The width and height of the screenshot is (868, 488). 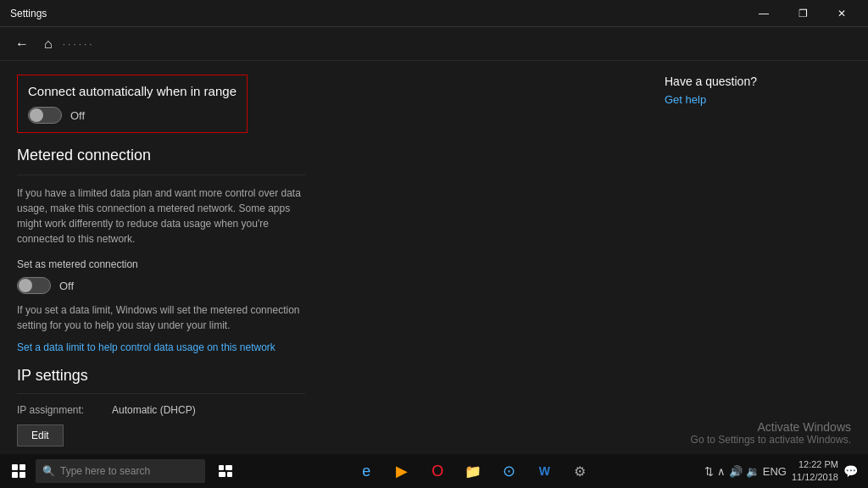 I want to click on task-view-icon, so click(x=225, y=471).